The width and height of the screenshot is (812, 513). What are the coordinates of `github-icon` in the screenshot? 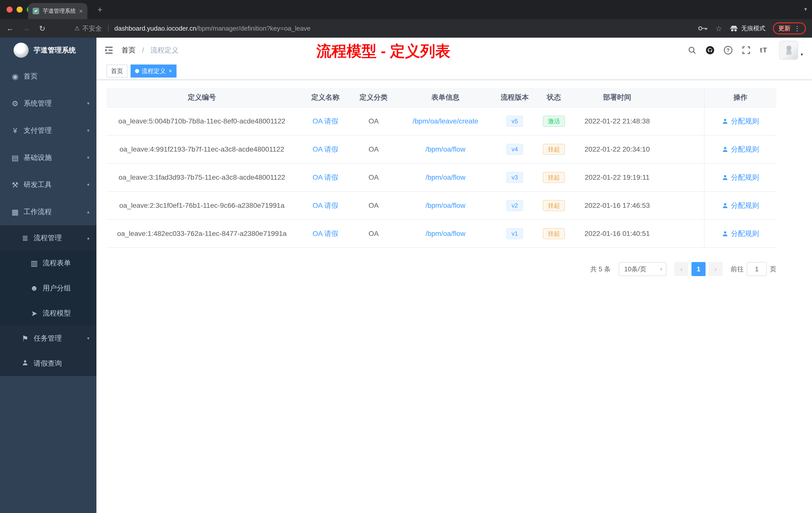 It's located at (710, 50).